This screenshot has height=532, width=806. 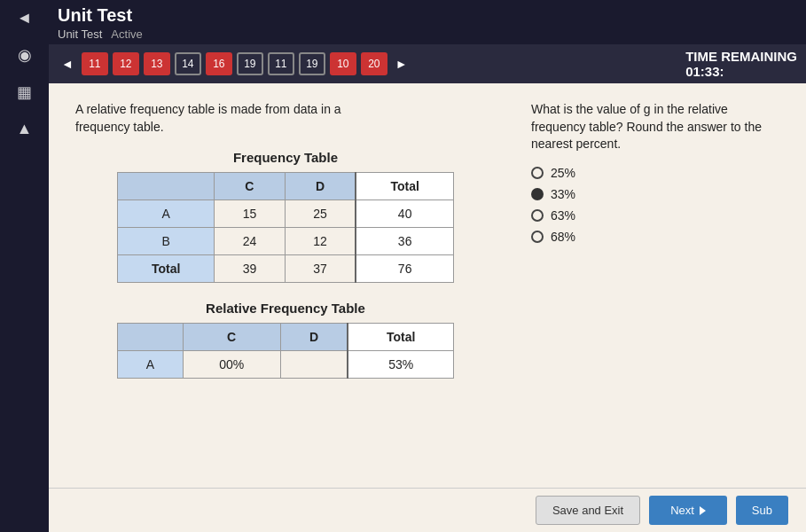 What do you see at coordinates (404, 215) in the screenshot?
I see `freq-row-a-total: 40` at bounding box center [404, 215].